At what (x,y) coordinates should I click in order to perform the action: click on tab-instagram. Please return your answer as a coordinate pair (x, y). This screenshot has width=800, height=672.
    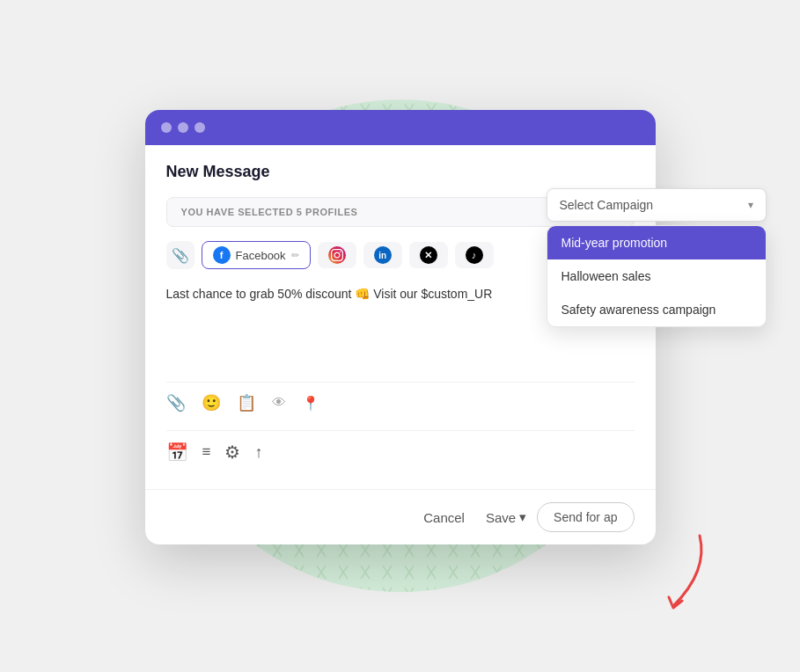
    Looking at the image, I should click on (337, 255).